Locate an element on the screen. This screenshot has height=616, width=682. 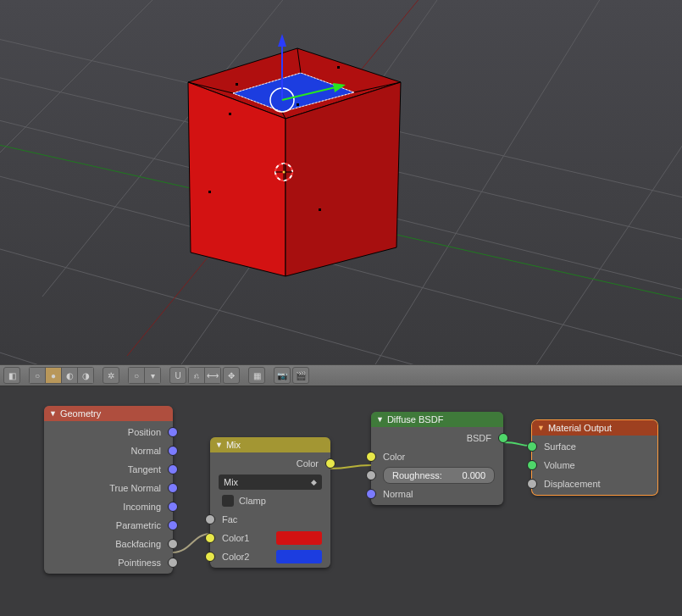
shading-solid-button: ● is located at coordinates (53, 375).